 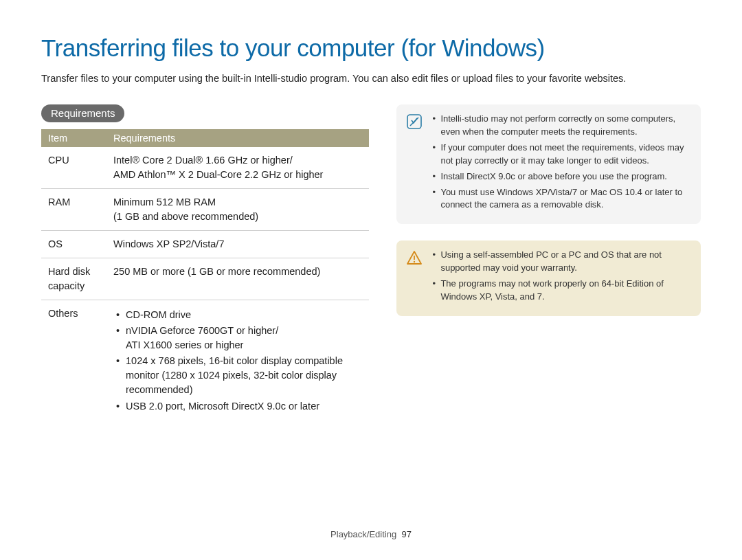 What do you see at coordinates (239, 338) in the screenshot?
I see `list-item: nVIDIA Geforce 7600GT or higher/ ATI X16…` at bounding box center [239, 338].